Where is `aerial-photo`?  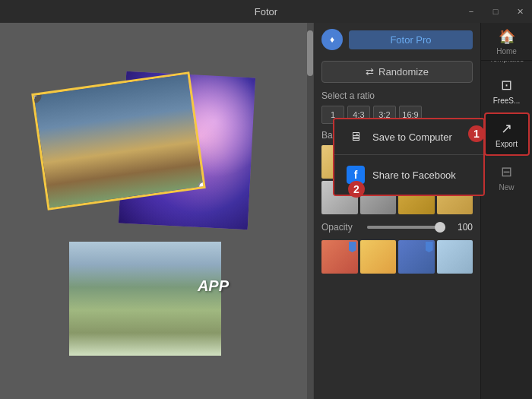
aerial-photo is located at coordinates (145, 299).